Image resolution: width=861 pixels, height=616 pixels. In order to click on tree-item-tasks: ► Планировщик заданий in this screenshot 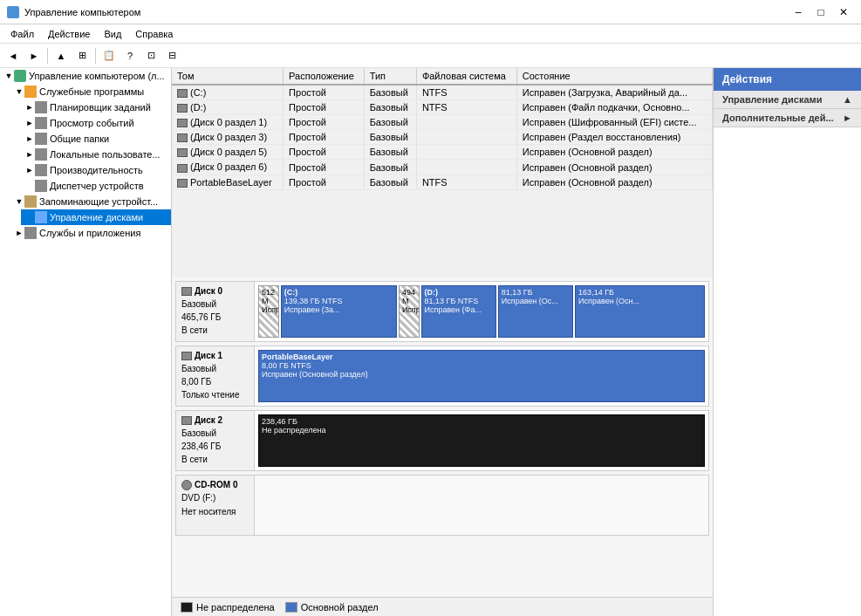, I will do `click(96, 107)`.